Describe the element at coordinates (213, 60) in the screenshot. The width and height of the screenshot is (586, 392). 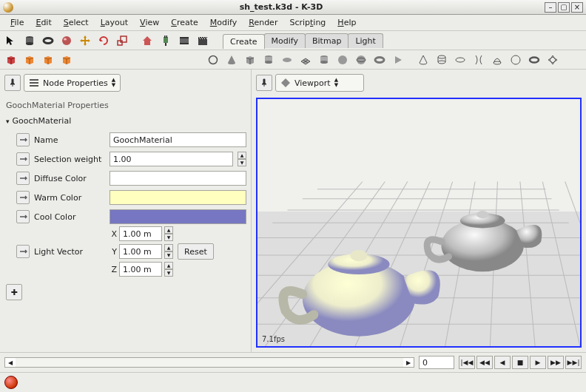
I see `prim-circle-icon` at that location.